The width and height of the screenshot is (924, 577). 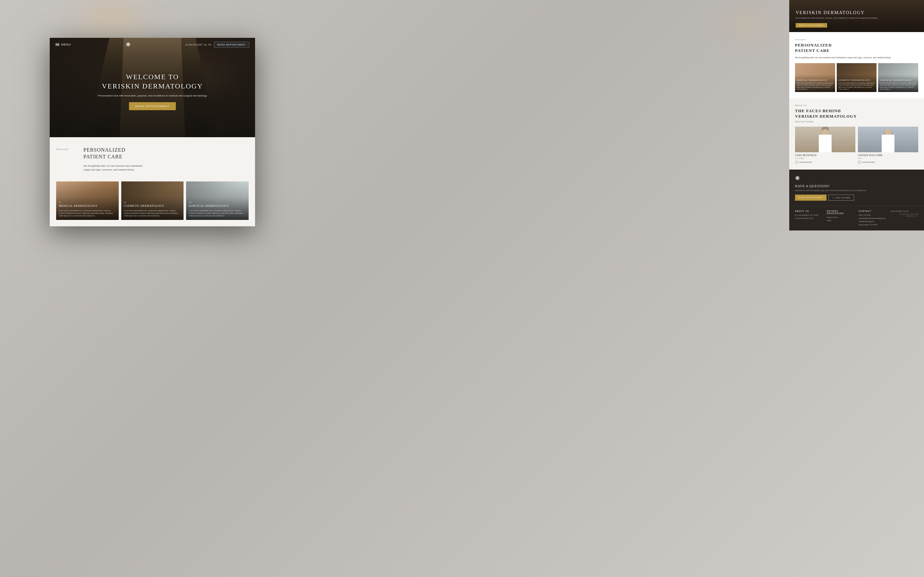 What do you see at coordinates (217, 214) in the screenshot?
I see `service-card-desc-3: Lorem ipsum placeholder text, consectetu…` at bounding box center [217, 214].